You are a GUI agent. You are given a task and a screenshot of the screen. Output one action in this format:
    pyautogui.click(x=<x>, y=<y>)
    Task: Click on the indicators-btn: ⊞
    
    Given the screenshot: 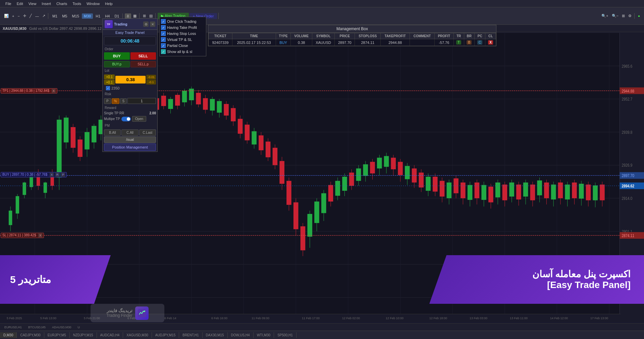 What is the action you would take?
    pyautogui.click(x=144, y=16)
    